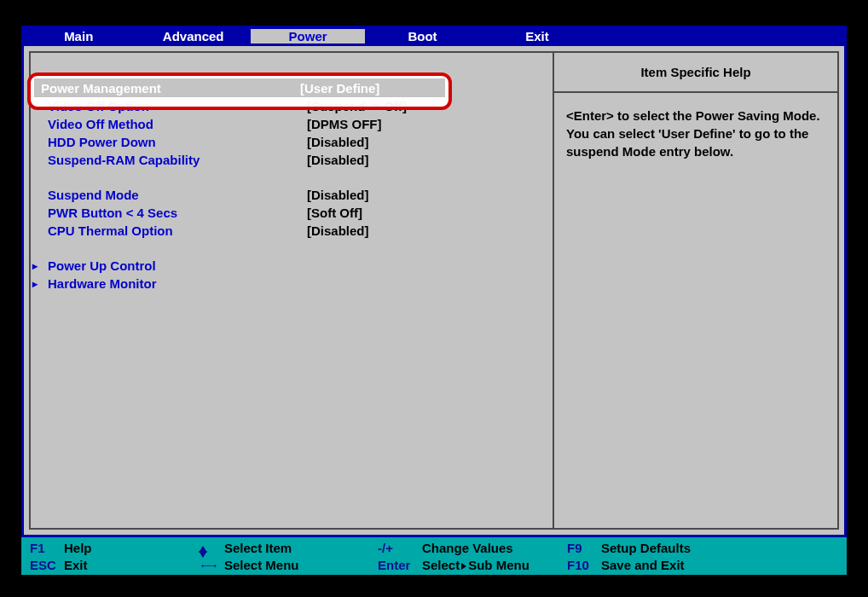  Describe the element at coordinates (464, 566) in the screenshot. I see `right-triangle-icon` at that location.